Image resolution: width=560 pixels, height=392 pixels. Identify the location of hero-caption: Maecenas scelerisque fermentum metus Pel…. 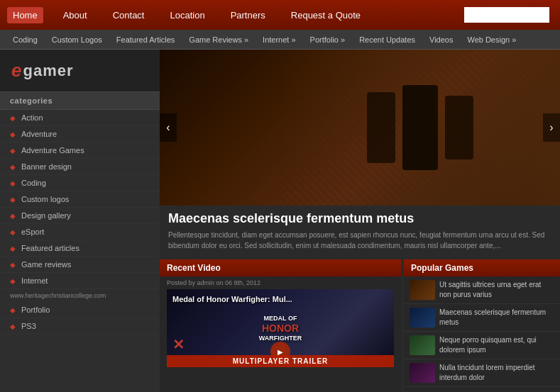
(360, 231).